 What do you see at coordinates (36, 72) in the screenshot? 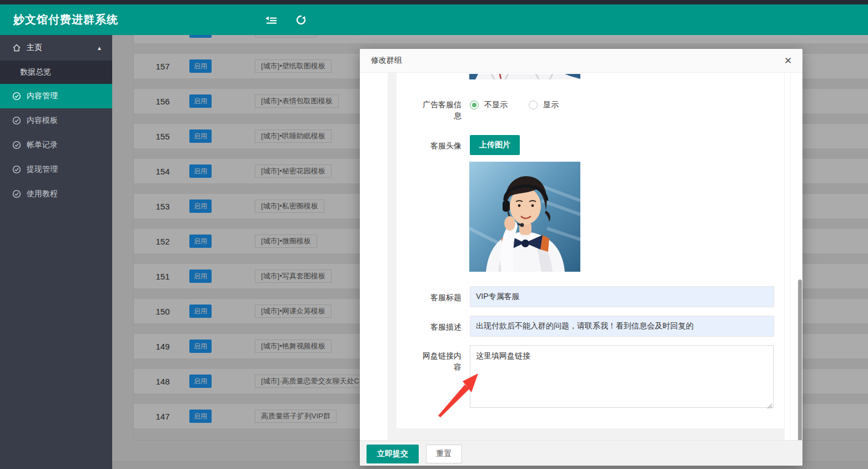
I see `sidebar-item-label: 数据总览` at bounding box center [36, 72].